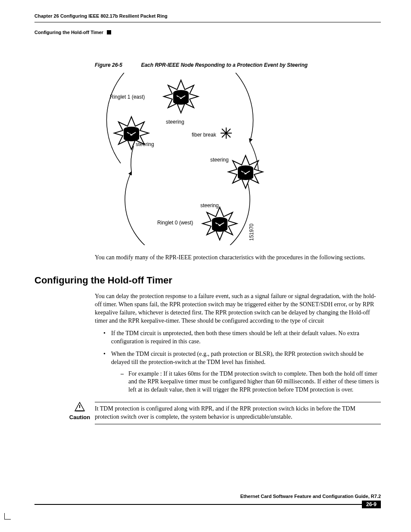  What do you see at coordinates (220, 160) in the screenshot?
I see `label-steering-right: steering` at bounding box center [220, 160].